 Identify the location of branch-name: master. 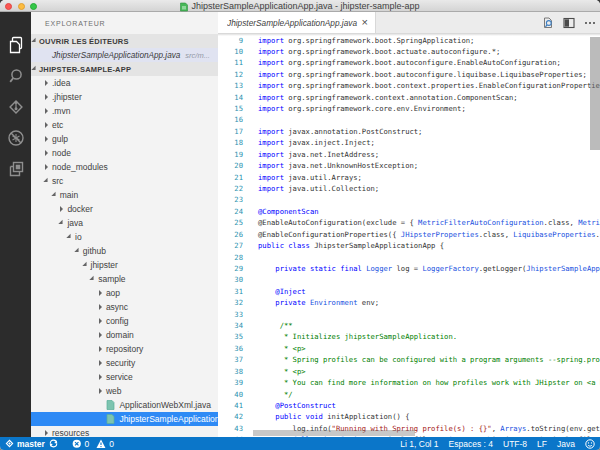
(31, 444).